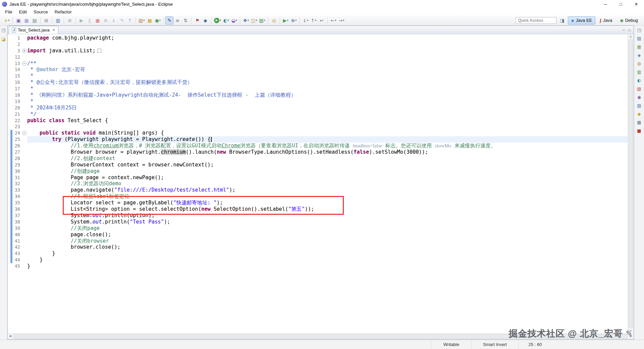 This screenshot has height=349, width=644. What do you see at coordinates (34, 30) in the screenshot?
I see `tab-test_select.java: JTest_Select.java✕` at bounding box center [34, 30].